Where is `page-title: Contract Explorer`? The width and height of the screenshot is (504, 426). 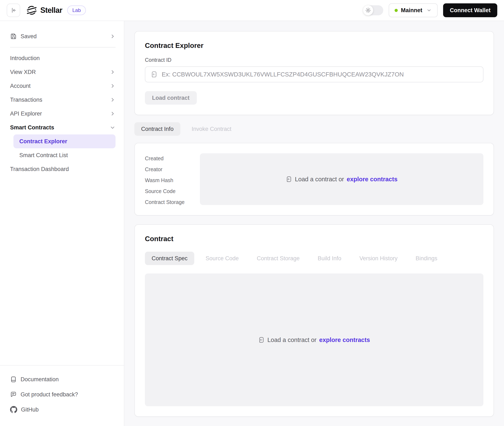
page-title: Contract Explorer is located at coordinates (314, 45).